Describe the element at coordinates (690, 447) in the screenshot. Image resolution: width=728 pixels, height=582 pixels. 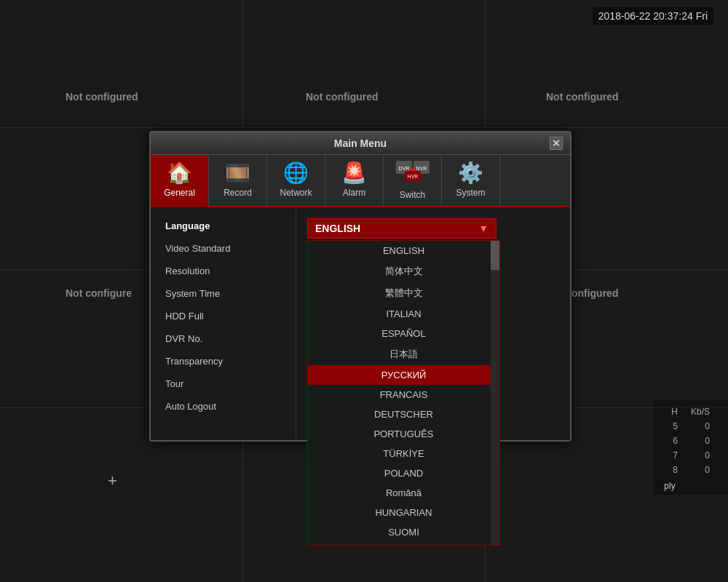
I see `network-table-panel: H Kb/S 5 0 6 0 7 0 8 0 ply` at that location.